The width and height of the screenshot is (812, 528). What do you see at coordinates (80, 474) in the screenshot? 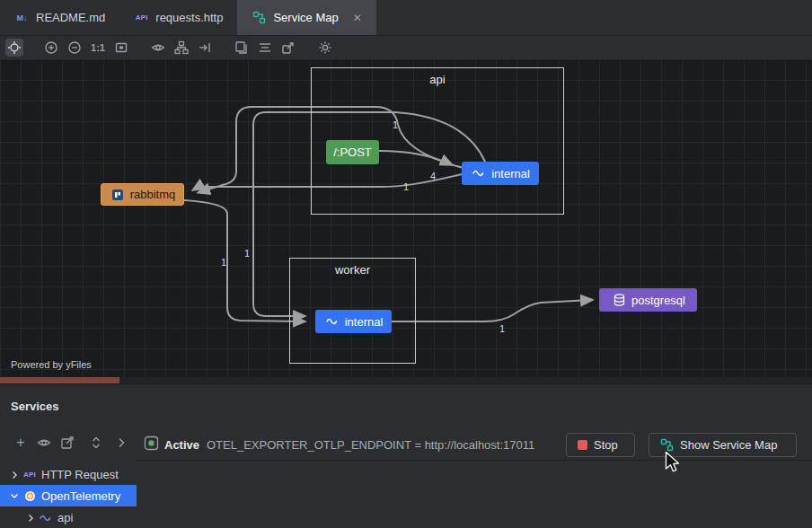
I see `tree-item-label: HTTP Request` at bounding box center [80, 474].